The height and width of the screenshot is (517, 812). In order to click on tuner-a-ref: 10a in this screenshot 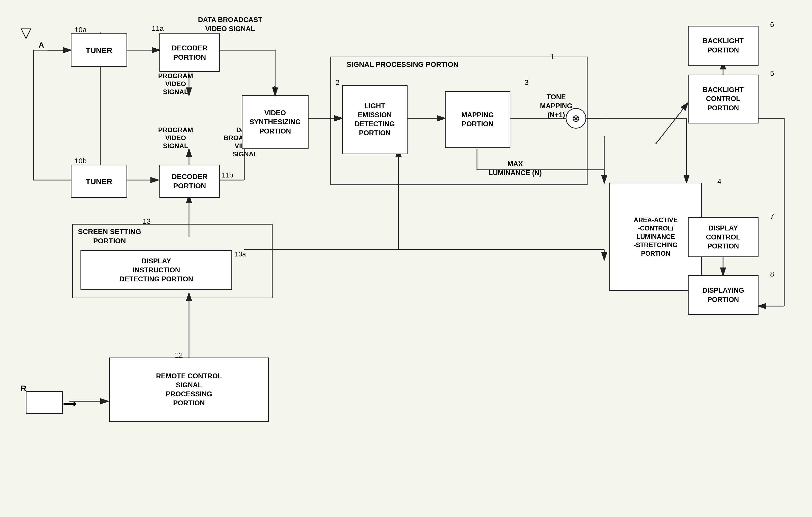, I will do `click(81, 30)`.